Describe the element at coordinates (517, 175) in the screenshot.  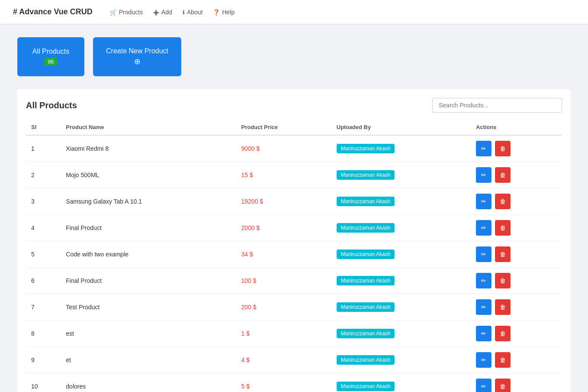
I see `actions-1: ✏ 🗑` at that location.